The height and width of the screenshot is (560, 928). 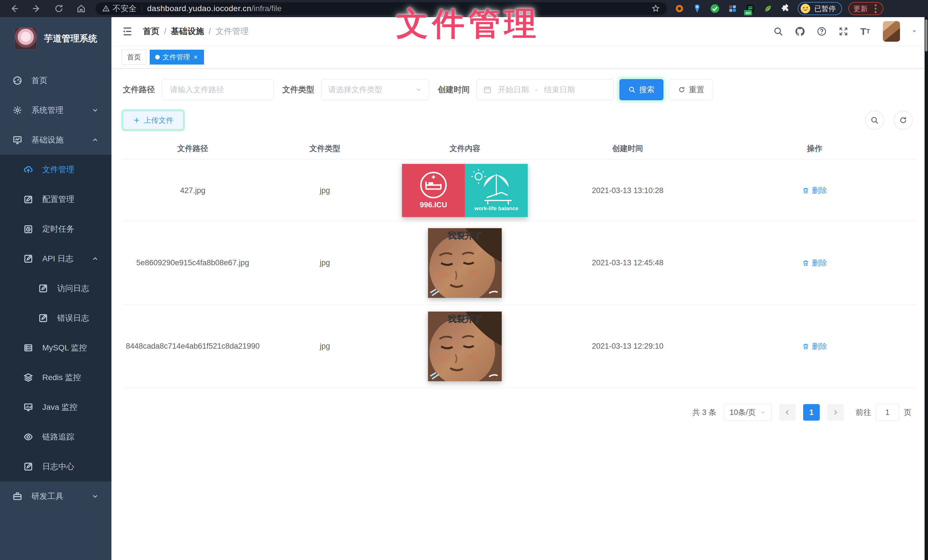 I want to click on tag-home: 首页, so click(x=134, y=57).